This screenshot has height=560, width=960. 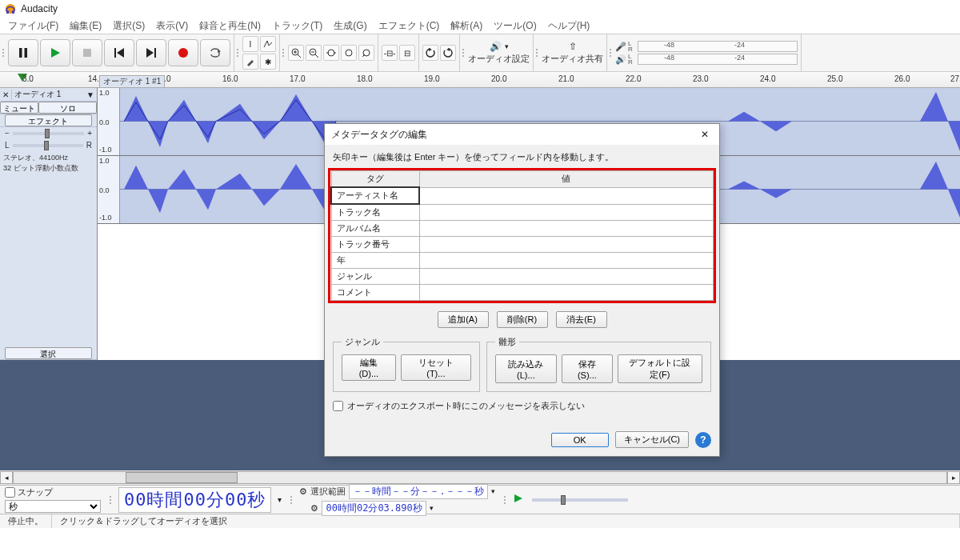 What do you see at coordinates (407, 53) in the screenshot?
I see `silence-icon: ⊟` at bounding box center [407, 53].